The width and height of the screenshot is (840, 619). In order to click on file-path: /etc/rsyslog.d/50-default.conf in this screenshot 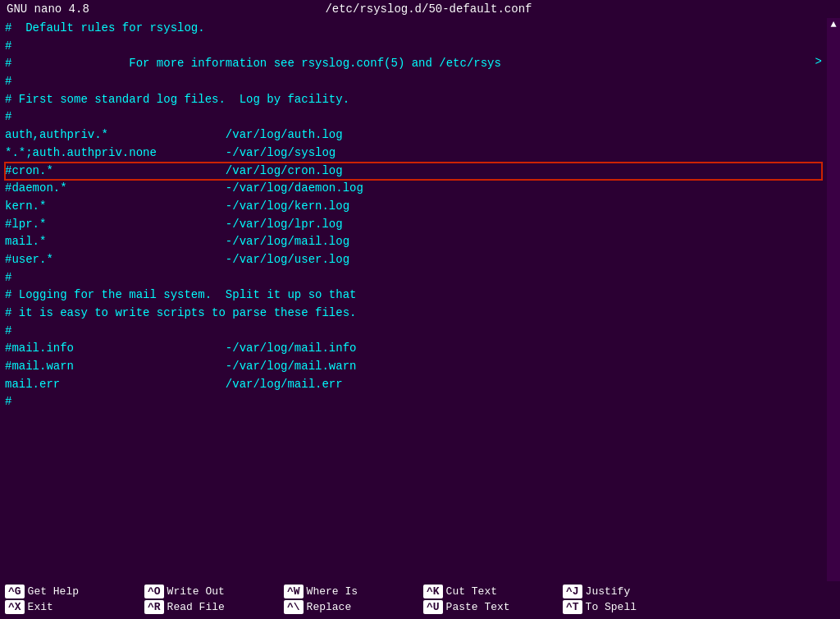, I will do `click(428, 9)`.